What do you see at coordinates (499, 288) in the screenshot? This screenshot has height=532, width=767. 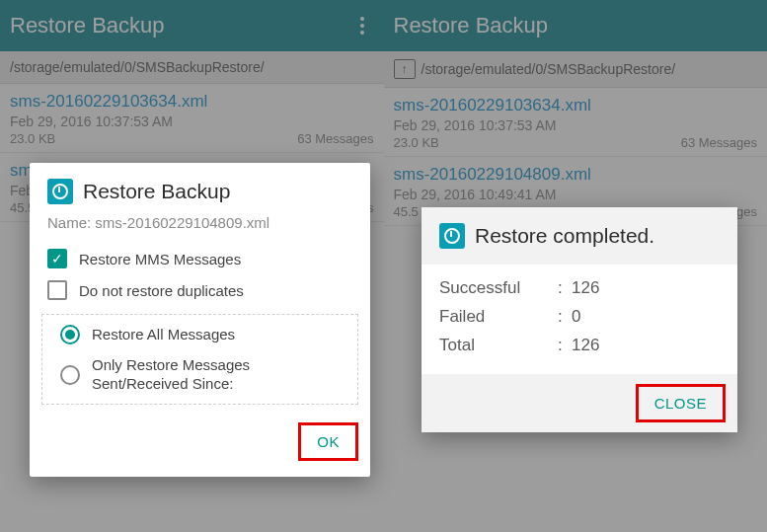 I see `stat-label: Successful` at bounding box center [499, 288].